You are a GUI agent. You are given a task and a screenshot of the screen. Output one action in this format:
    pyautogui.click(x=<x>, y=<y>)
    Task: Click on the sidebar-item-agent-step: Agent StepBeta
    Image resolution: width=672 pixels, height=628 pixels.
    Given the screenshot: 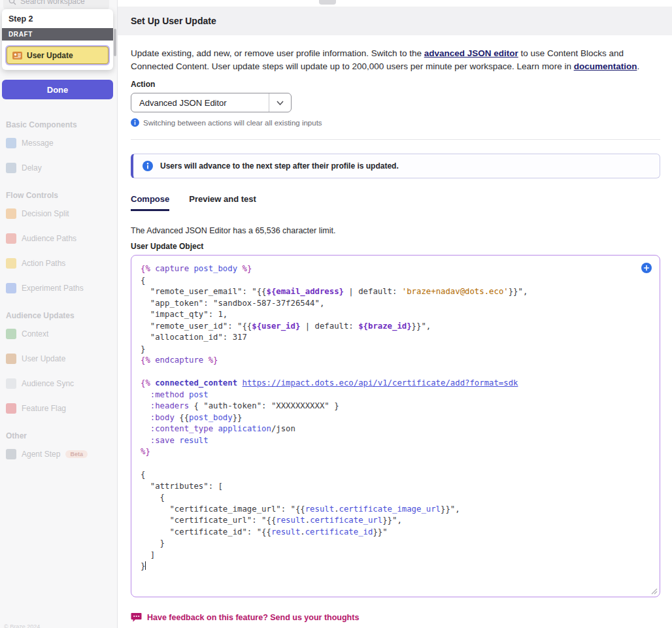 What is the action you would take?
    pyautogui.click(x=59, y=454)
    